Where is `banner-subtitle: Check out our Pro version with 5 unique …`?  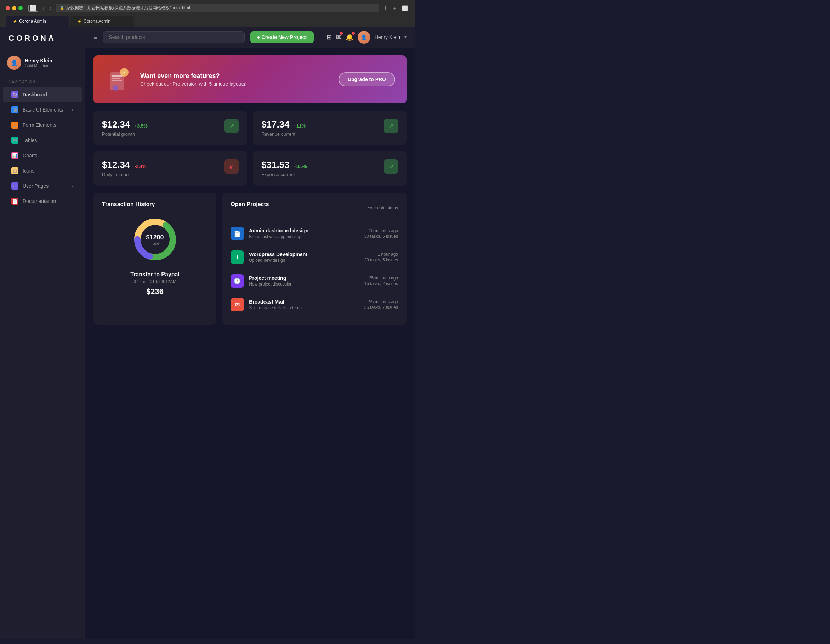 banner-subtitle: Check out our Pro version with 5 unique … is located at coordinates (236, 84).